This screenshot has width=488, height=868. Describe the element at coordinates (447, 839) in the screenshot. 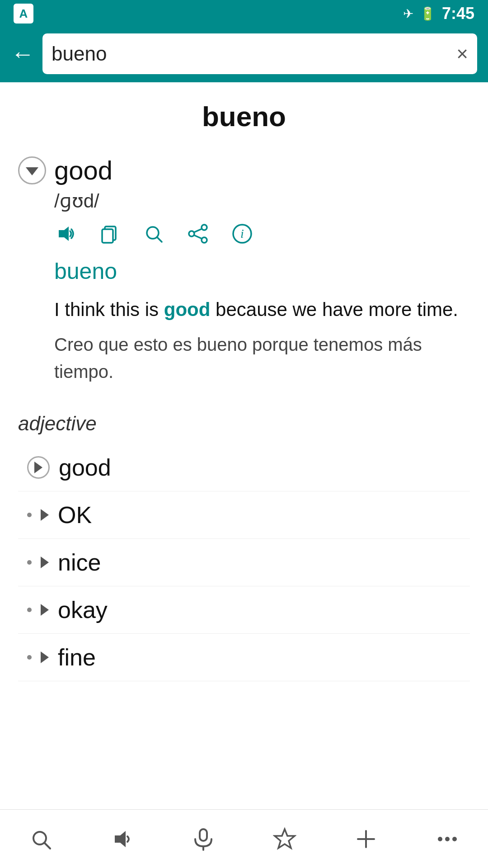

I see `nav-more-button` at that location.